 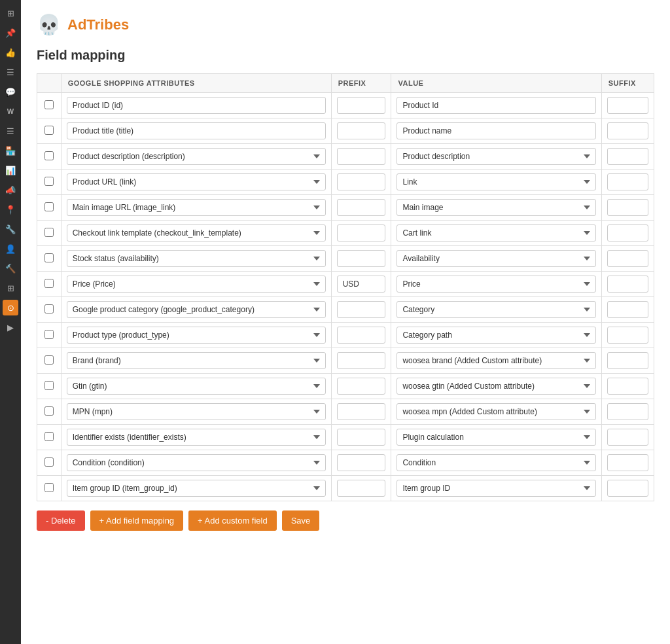 What do you see at coordinates (496, 386) in the screenshot?
I see `value-select-12: woosea gtin (Added Custom attribute)` at bounding box center [496, 386].